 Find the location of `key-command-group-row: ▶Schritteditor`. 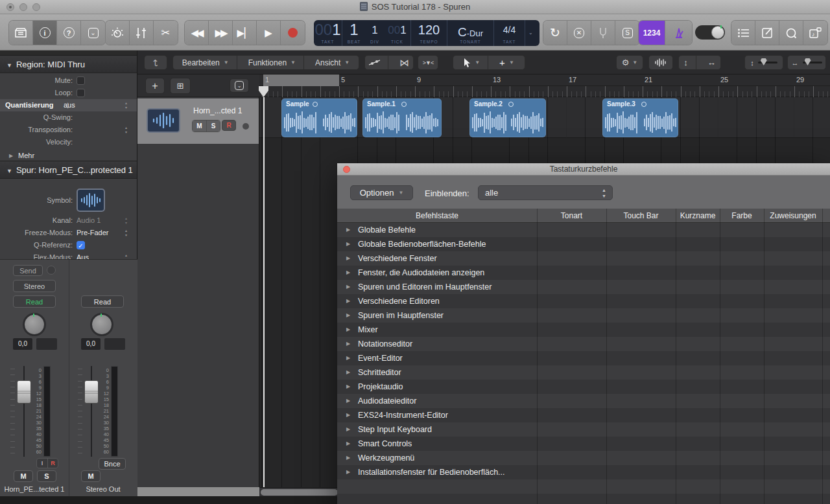

key-command-group-row: ▶Schritteditor is located at coordinates (584, 372).